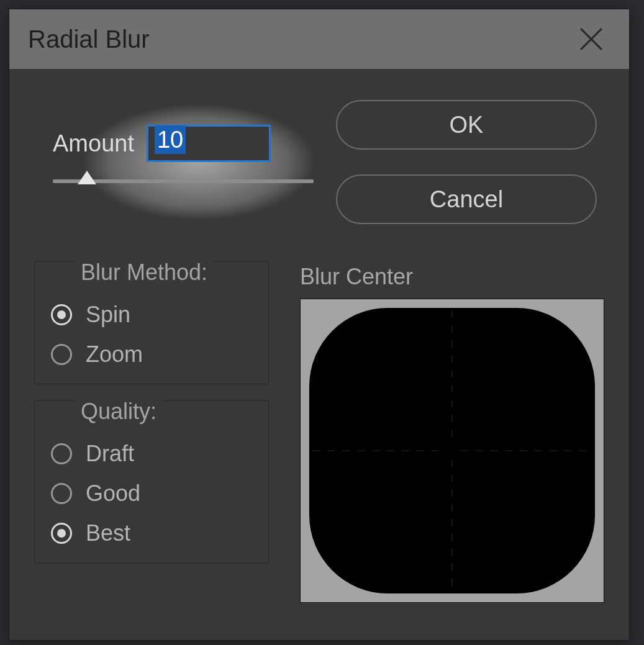  Describe the element at coordinates (152, 533) in the screenshot. I see `quality-best: Best` at that location.